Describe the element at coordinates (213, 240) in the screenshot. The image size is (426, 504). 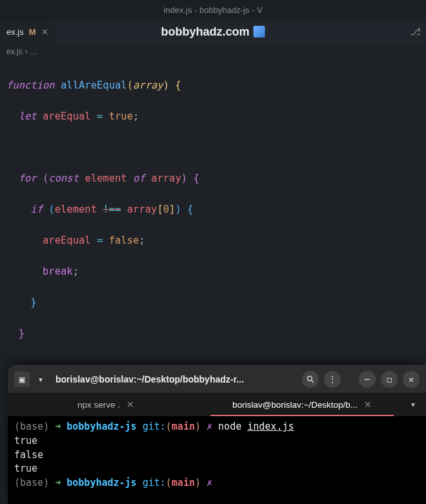
I see `code-line: areEqual = false;` at that location.